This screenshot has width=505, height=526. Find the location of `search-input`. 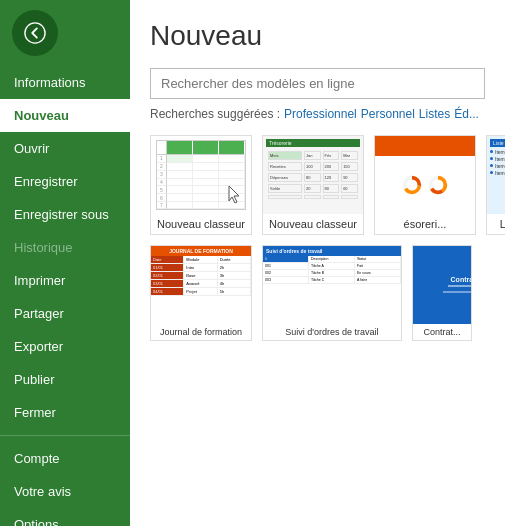

search-input is located at coordinates (318, 84).